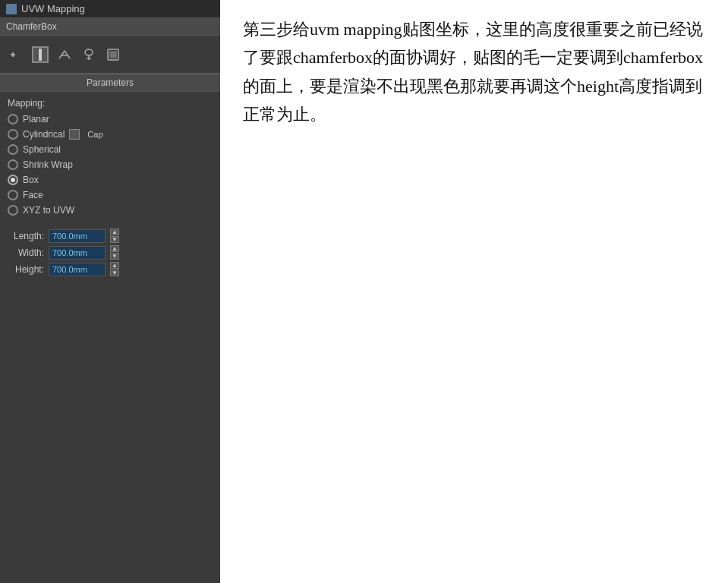 Image resolution: width=728 pixels, height=583 pixels. I want to click on planar-row: Planar, so click(110, 119).